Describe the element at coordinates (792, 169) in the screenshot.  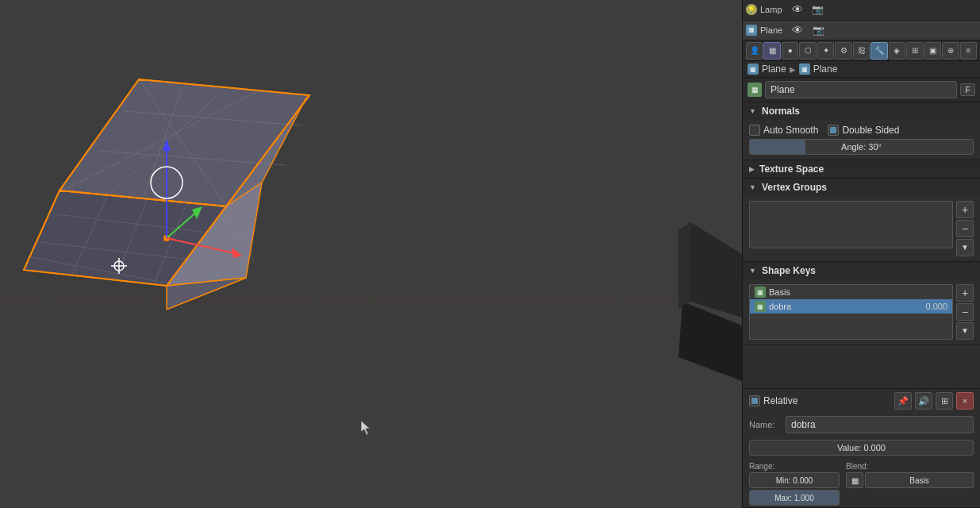
I see `texture-space-title: Texture Space` at that location.